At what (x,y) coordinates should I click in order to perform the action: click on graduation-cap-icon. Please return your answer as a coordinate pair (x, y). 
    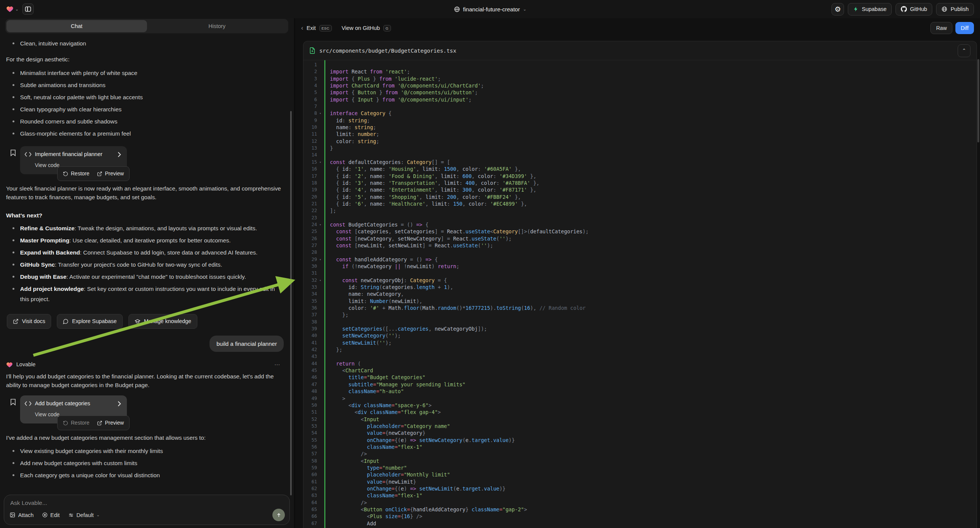
    Looking at the image, I should click on (137, 321).